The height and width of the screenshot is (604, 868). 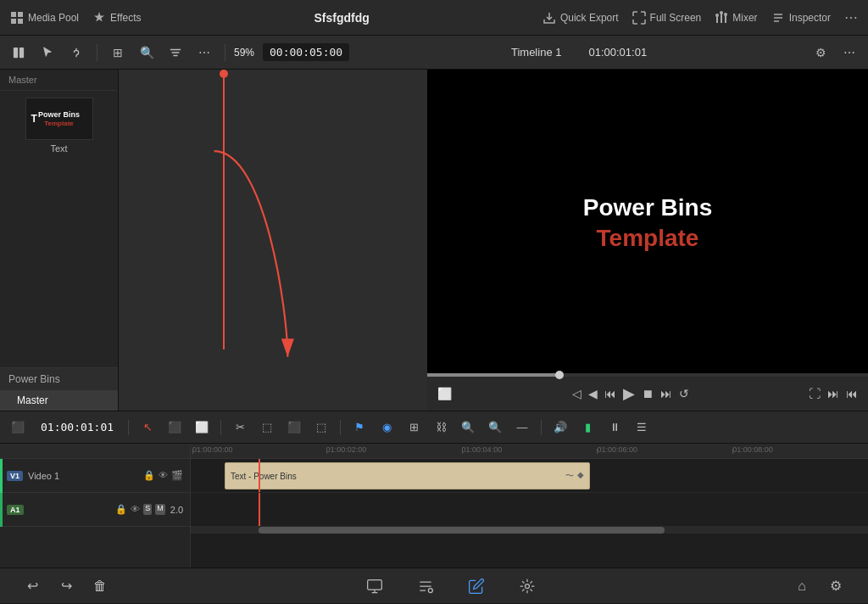 I want to click on mixer-btn: Mixer, so click(x=736, y=18).